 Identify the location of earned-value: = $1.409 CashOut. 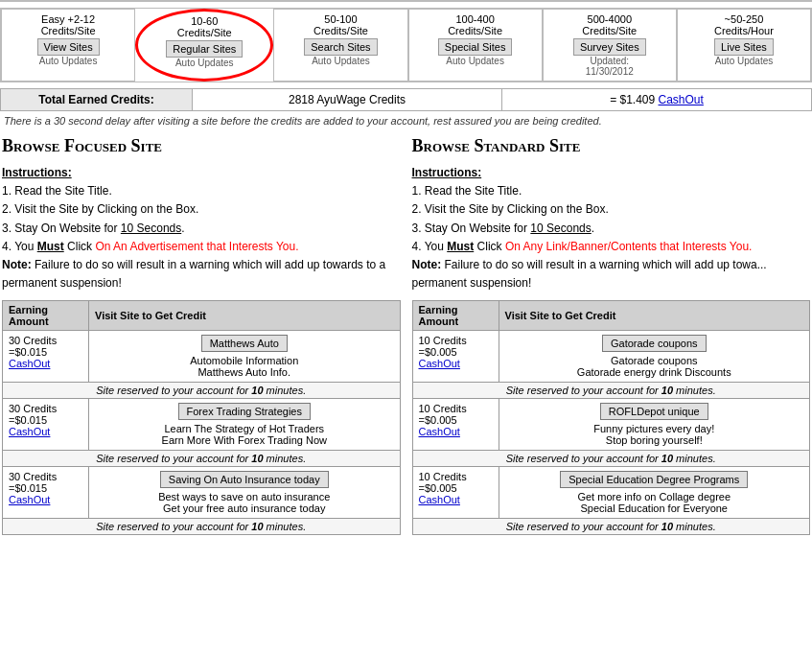
(657, 100).